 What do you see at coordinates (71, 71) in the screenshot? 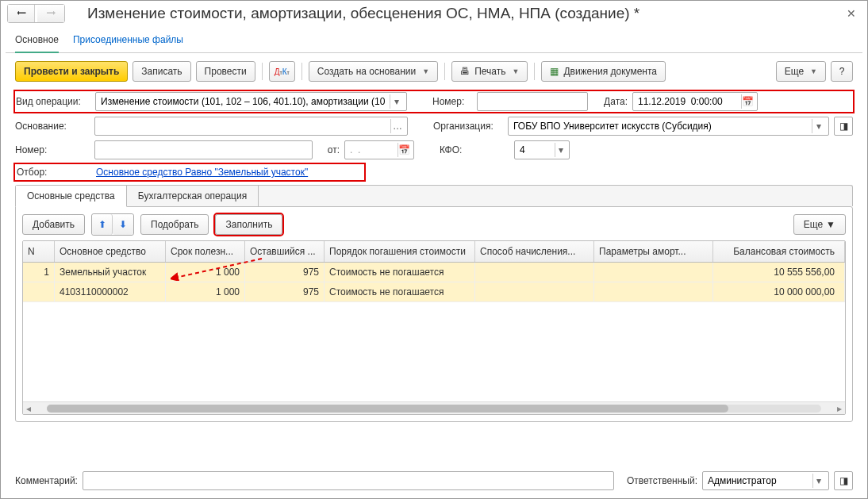
I see `post-and-close-button: Провести и закрыть` at bounding box center [71, 71].